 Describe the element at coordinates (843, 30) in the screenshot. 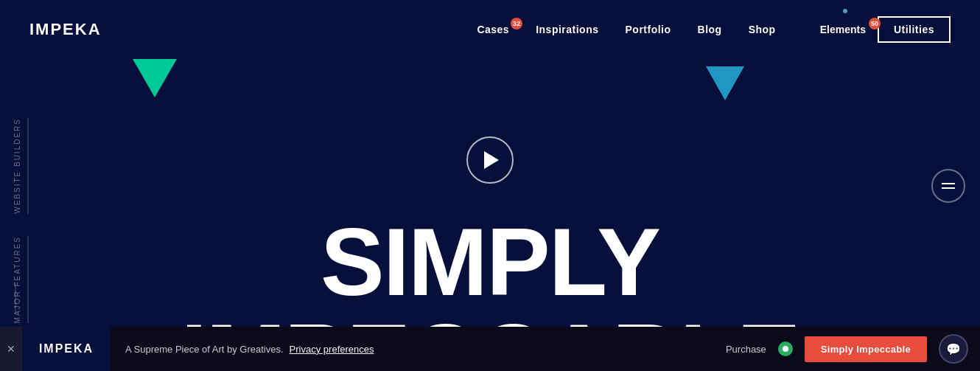

I see `elements-link: Elements 50` at that location.